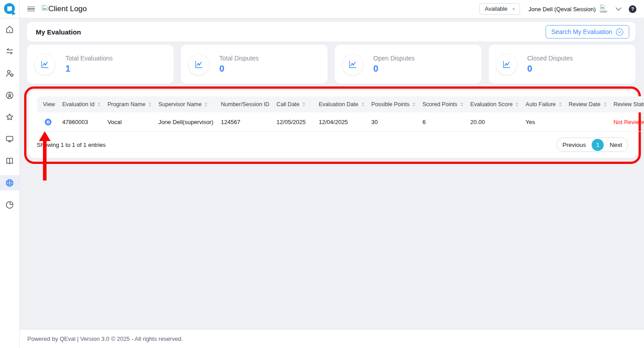  I want to click on user-avatar-broken-image: User, so click(606, 9).